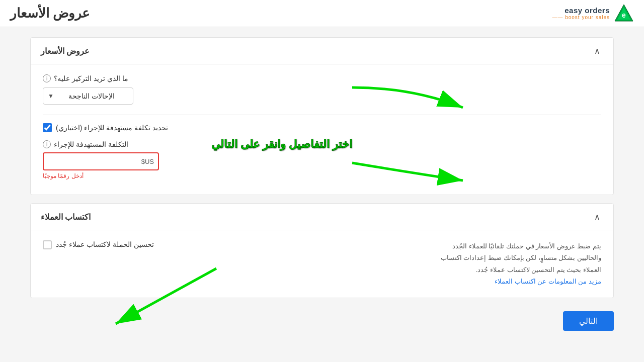  What do you see at coordinates (88, 96) in the screenshot?
I see `focus-select-wrapper: الإحالات الناجحة النقرات الظهور ▼` at bounding box center [88, 96].